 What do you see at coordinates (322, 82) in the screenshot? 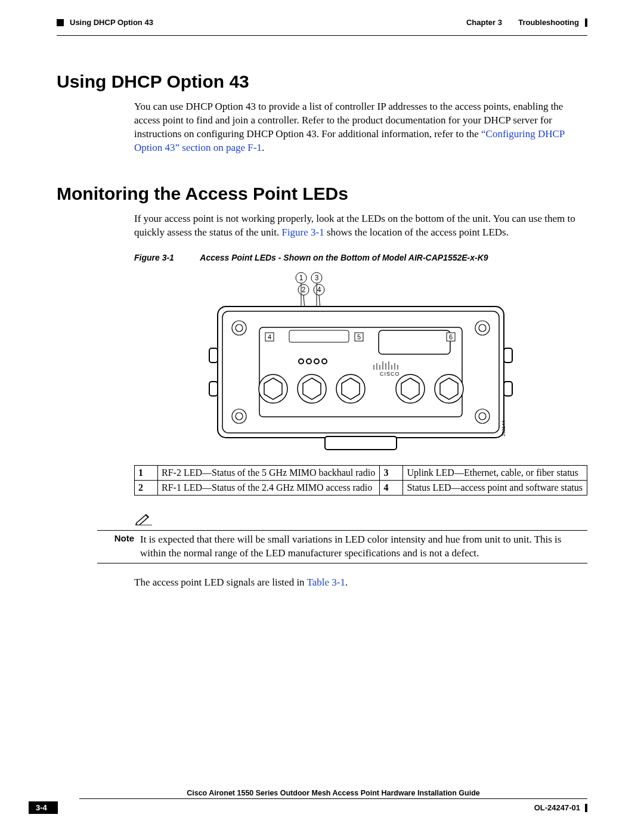
I see `heading-dhcp-option-43: Using DHCP Option 43` at bounding box center [322, 82].